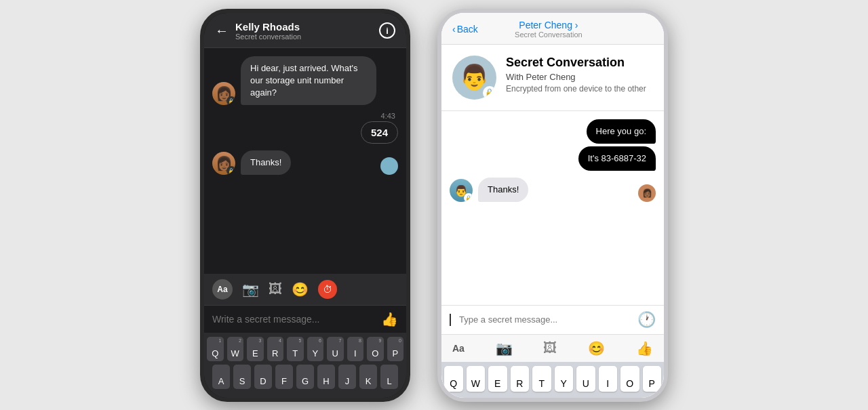  I want to click on key-s: S, so click(242, 377).